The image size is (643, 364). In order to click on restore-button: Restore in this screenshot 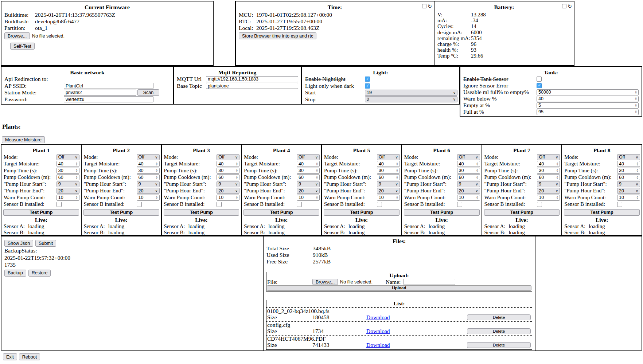, I will do `click(40, 273)`.